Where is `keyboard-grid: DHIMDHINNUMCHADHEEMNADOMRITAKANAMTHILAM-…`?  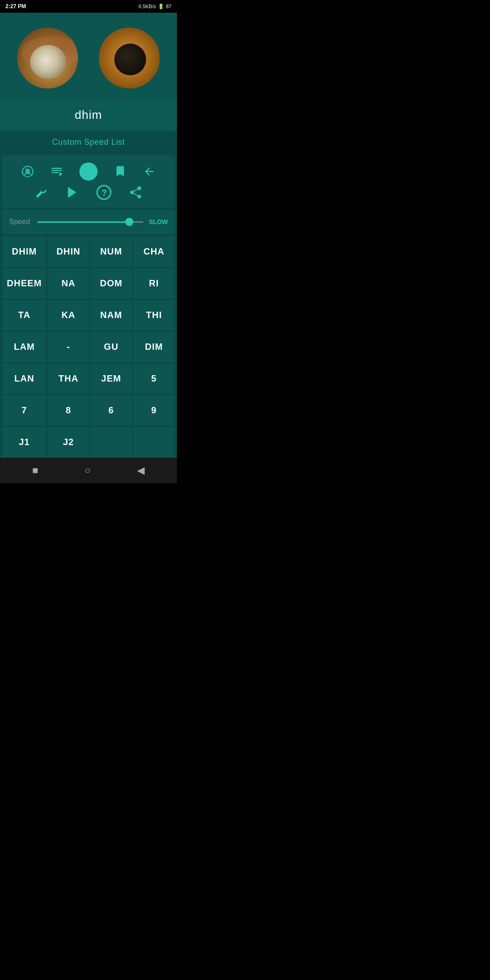
keyboard-grid: DHIMDHINNUMCHADHEEMNADOMRITAKANAMTHILAM-… is located at coordinates (88, 347).